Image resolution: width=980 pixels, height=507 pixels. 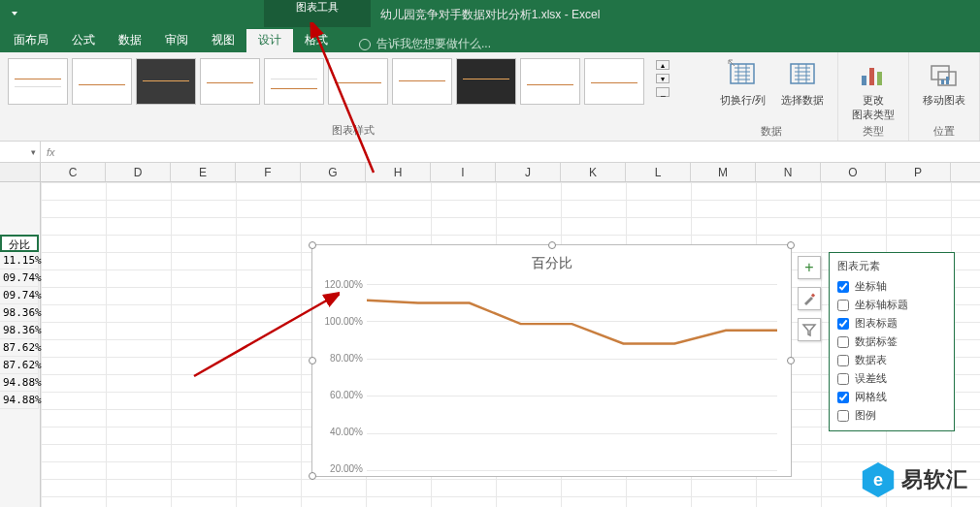 What do you see at coordinates (854, 173) in the screenshot?
I see `column-header-O: O` at bounding box center [854, 173].